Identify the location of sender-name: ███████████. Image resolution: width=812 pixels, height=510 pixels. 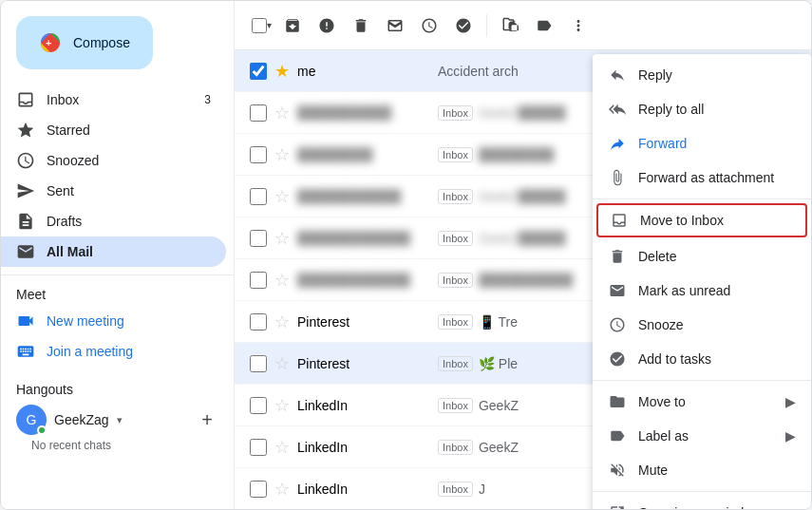
(364, 197).